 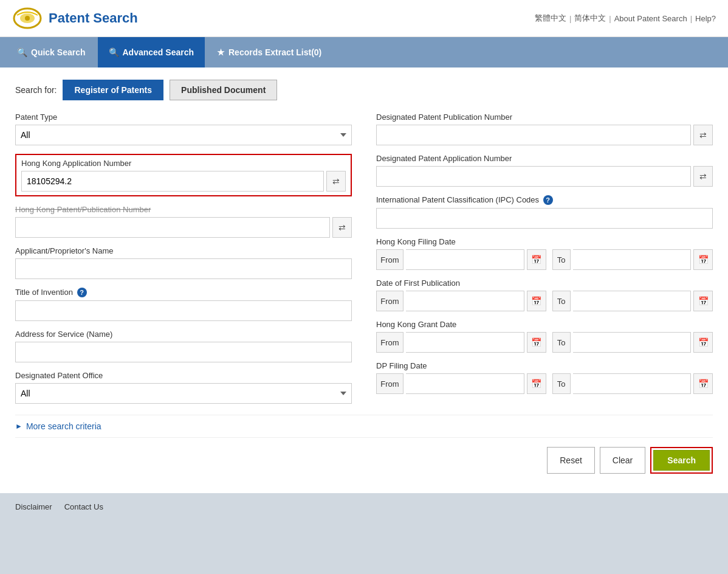 What do you see at coordinates (94, 18) in the screenshot?
I see `app-title: Patent Search` at bounding box center [94, 18].